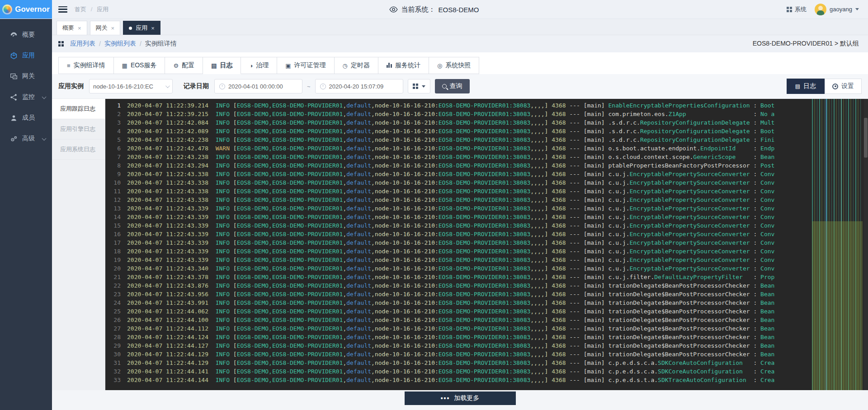  What do you see at coordinates (79, 109) in the screenshot?
I see `log-nav-应用跟踪日志: 应用跟踪日志` at bounding box center [79, 109].